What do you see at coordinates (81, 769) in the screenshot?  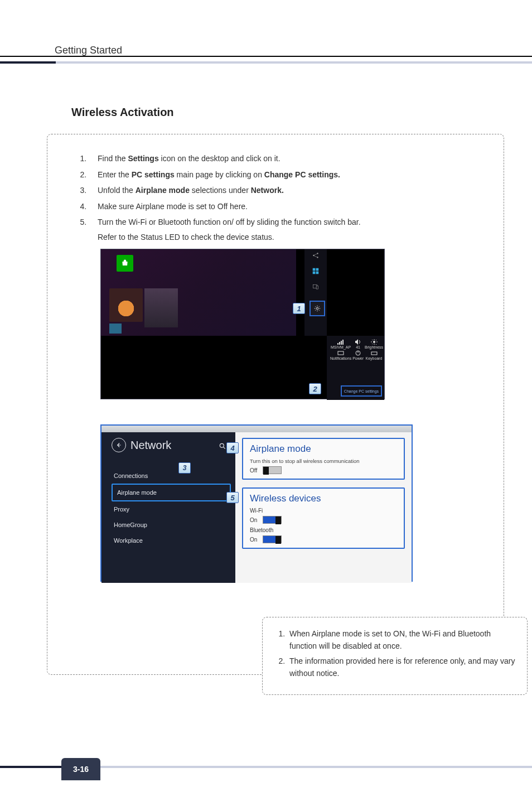 I see `page-number: 3-16` at bounding box center [81, 769].